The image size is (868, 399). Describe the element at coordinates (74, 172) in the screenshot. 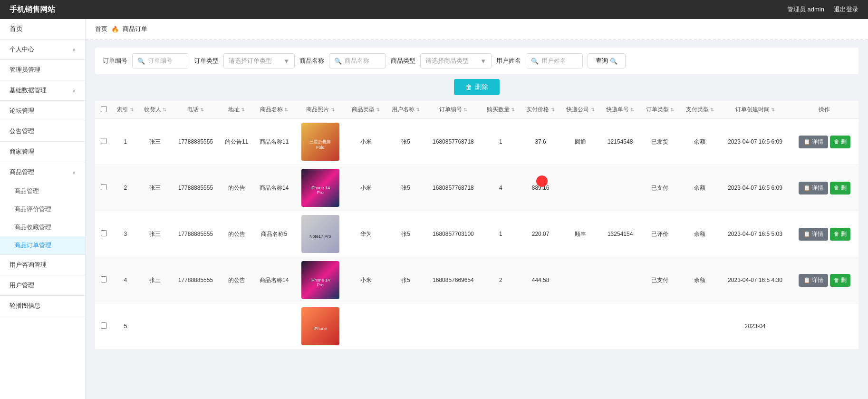

I see `arrow-icon: ∧` at that location.